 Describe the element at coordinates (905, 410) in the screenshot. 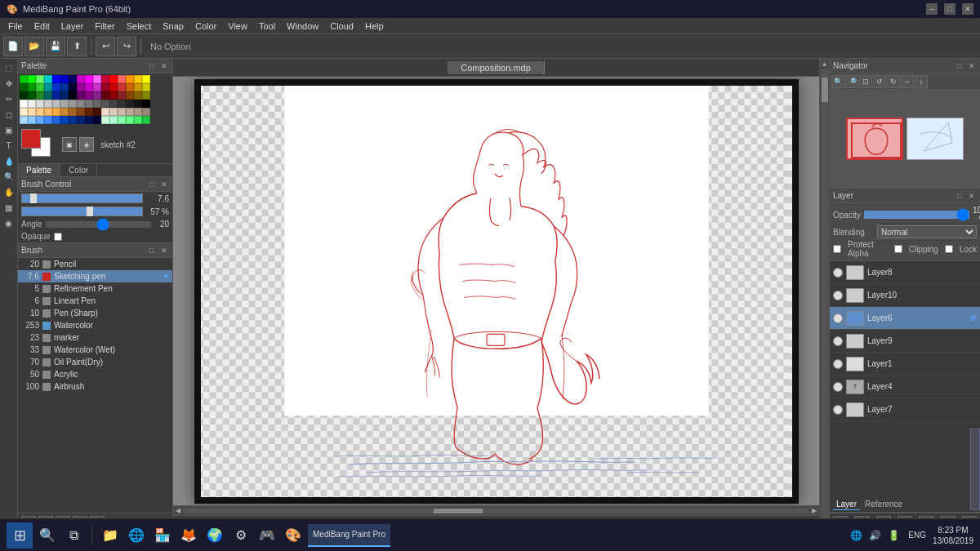

I see `layer-item-layer7: Layer7` at that location.